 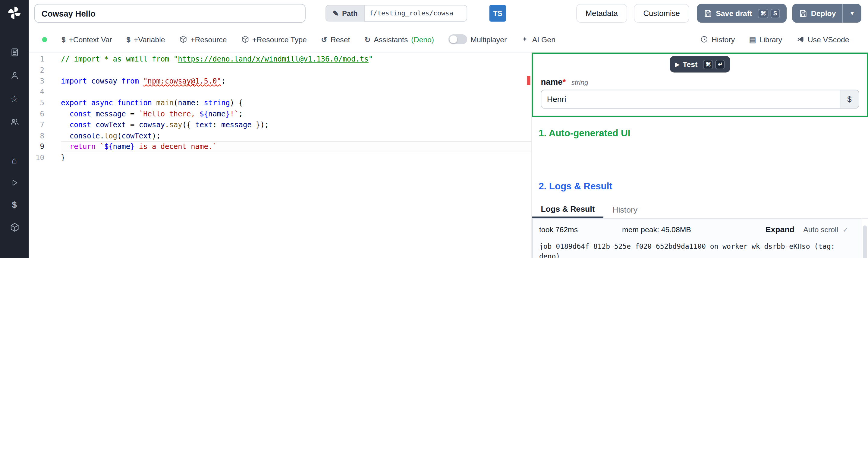 I want to click on error-overview-marker, so click(x=529, y=80).